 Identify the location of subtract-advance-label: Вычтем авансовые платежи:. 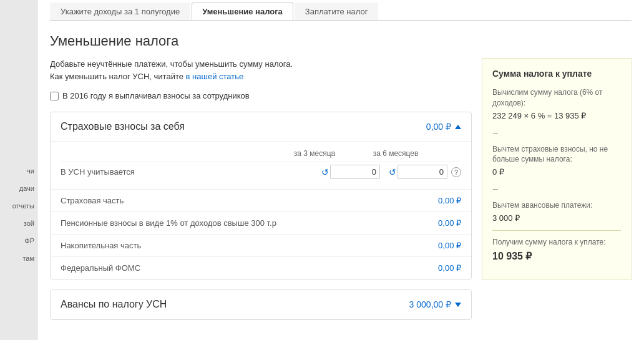
(557, 206).